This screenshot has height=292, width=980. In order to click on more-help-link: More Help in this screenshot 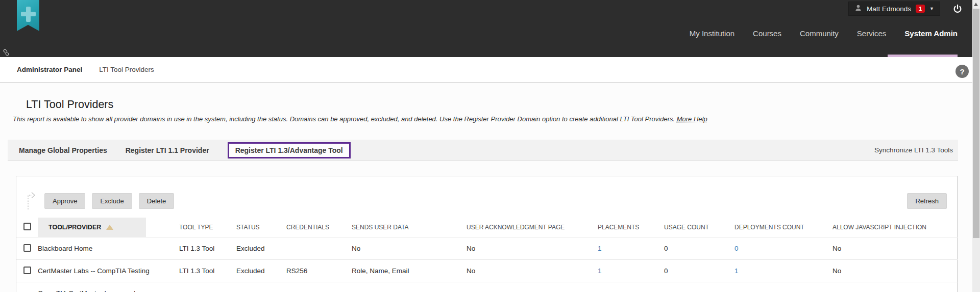, I will do `click(692, 119)`.